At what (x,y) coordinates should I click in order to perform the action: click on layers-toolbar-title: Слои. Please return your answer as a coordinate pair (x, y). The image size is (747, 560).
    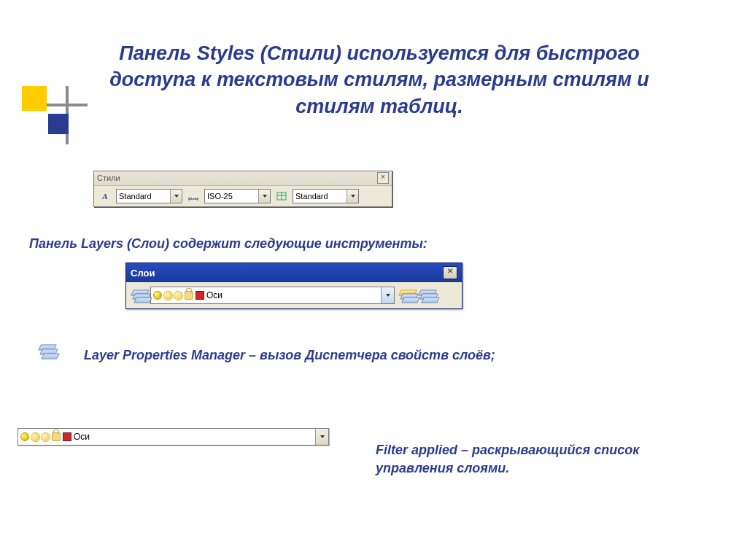
    Looking at the image, I should click on (143, 273).